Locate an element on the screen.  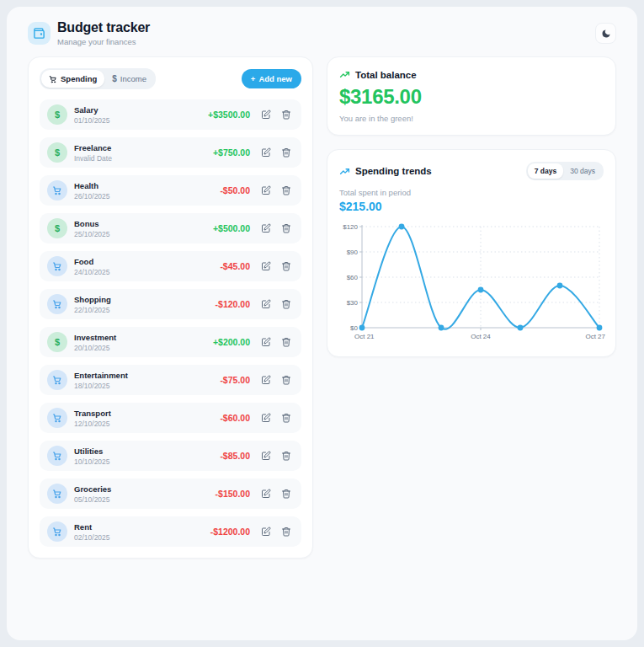
transaction-date: 25/10/2025 is located at coordinates (143, 234).